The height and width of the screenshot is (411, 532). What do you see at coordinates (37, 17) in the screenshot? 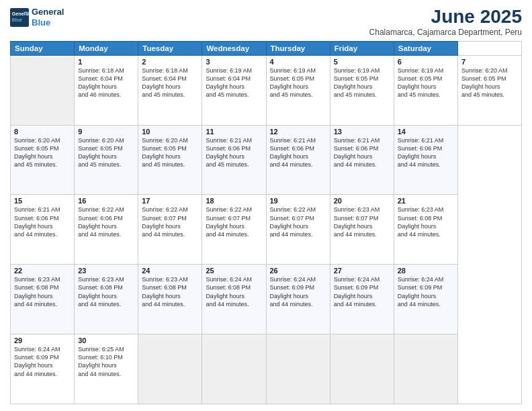
I see `logo: General Blue General Blue` at bounding box center [37, 17].